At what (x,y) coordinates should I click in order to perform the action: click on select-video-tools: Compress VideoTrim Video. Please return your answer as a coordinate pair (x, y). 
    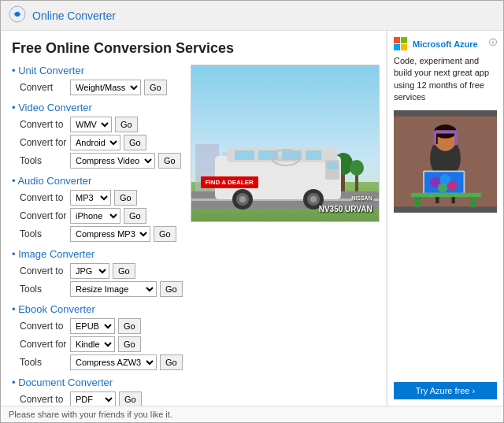
    Looking at the image, I should click on (113, 161).